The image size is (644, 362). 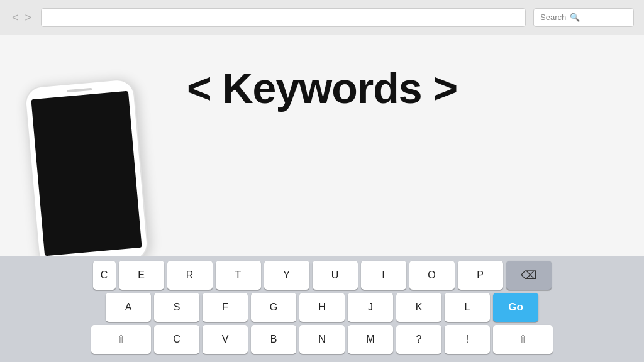 What do you see at coordinates (104, 275) in the screenshot?
I see `key-q: C` at bounding box center [104, 275].